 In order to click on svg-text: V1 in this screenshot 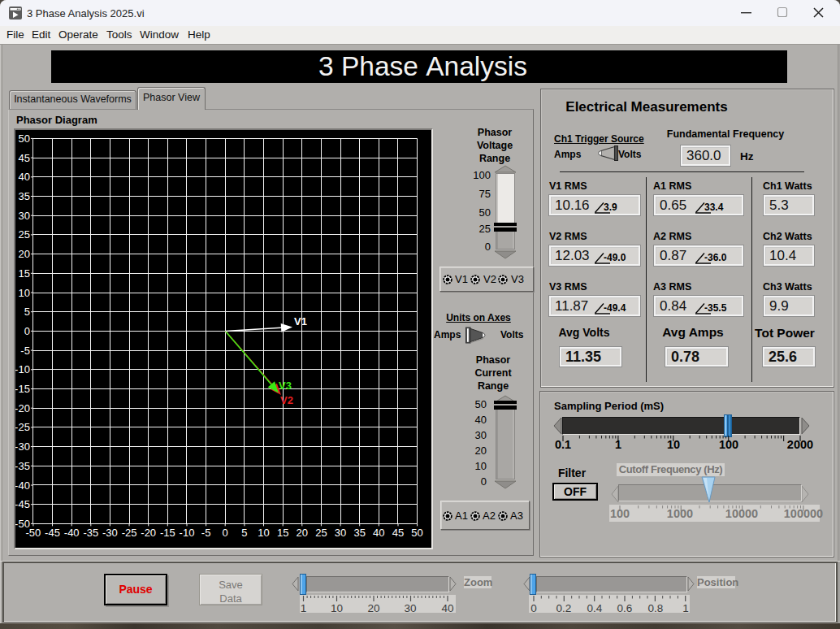, I will do `click(301, 322)`.